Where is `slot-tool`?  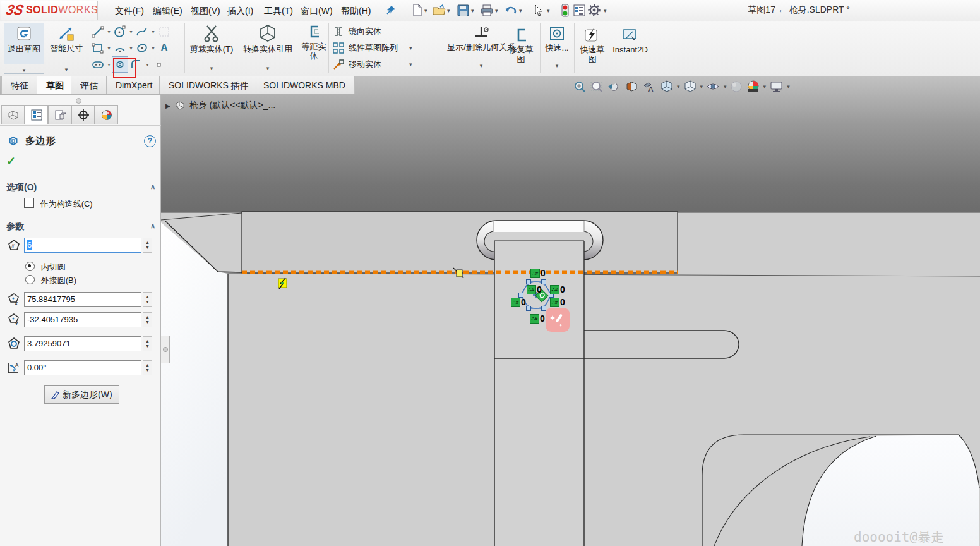
slot-tool is located at coordinates (98, 64).